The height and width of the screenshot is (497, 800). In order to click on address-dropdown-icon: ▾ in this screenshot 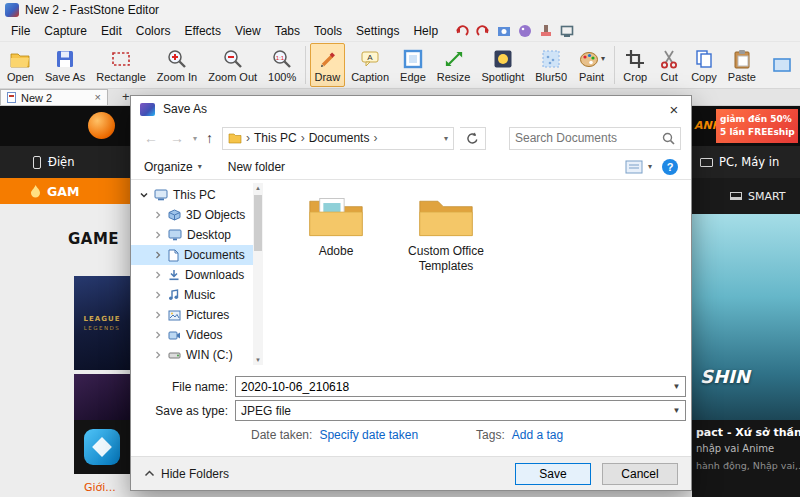, I will do `click(446, 138)`.